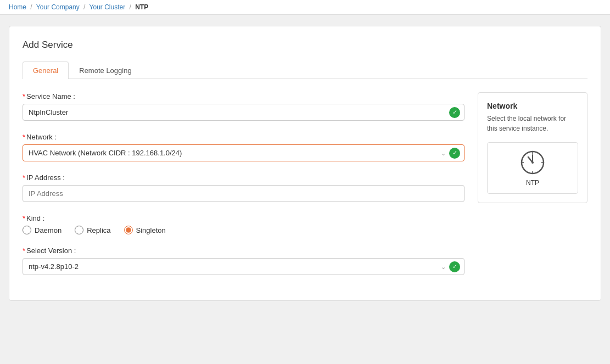  What do you see at coordinates (151, 231) in the screenshot?
I see `kind-singleton-label: Singleton` at bounding box center [151, 231].